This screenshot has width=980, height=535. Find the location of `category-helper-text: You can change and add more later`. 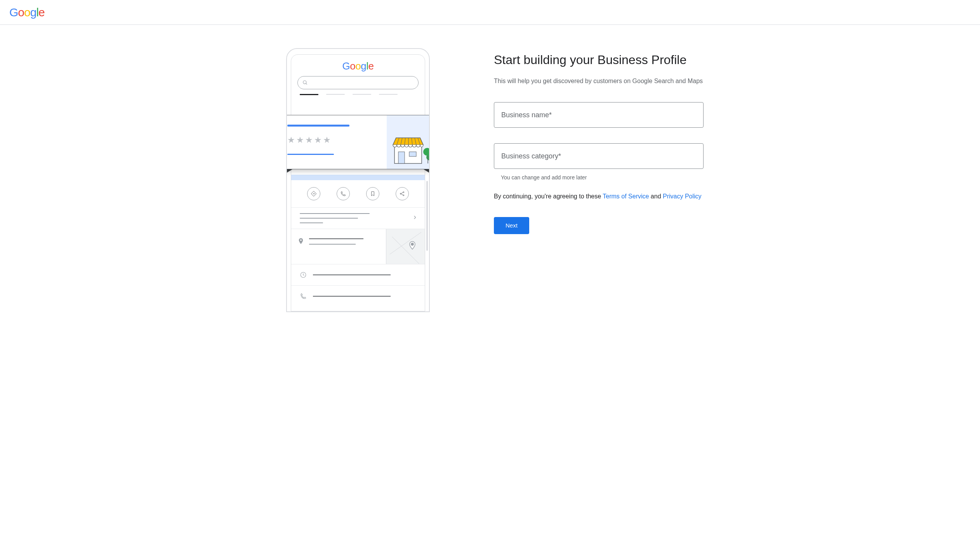

category-helper-text: You can change and add more later is located at coordinates (599, 177).